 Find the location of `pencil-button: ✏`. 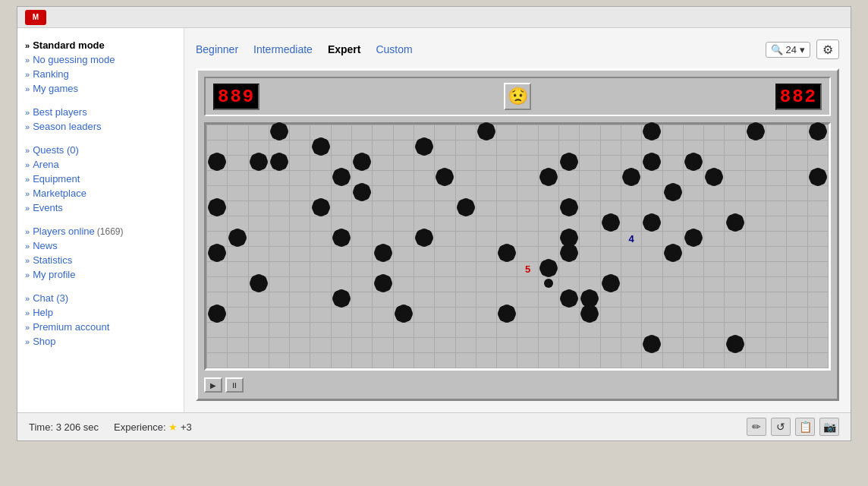

pencil-button: ✏ is located at coordinates (756, 427).